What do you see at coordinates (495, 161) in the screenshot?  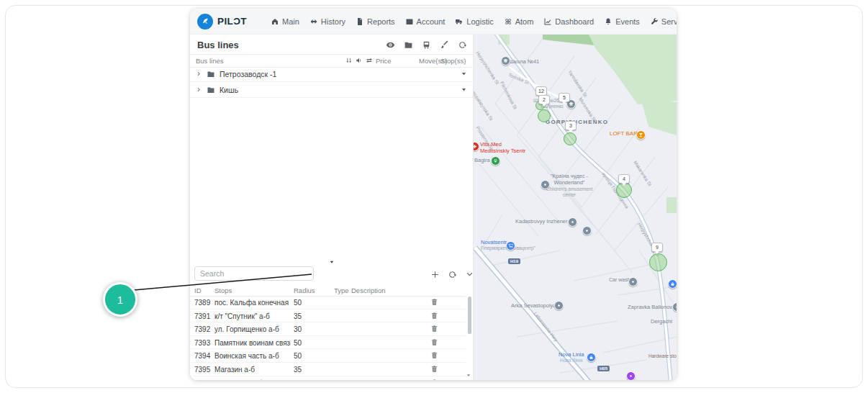 I see `pet-poi-icon` at bounding box center [495, 161].